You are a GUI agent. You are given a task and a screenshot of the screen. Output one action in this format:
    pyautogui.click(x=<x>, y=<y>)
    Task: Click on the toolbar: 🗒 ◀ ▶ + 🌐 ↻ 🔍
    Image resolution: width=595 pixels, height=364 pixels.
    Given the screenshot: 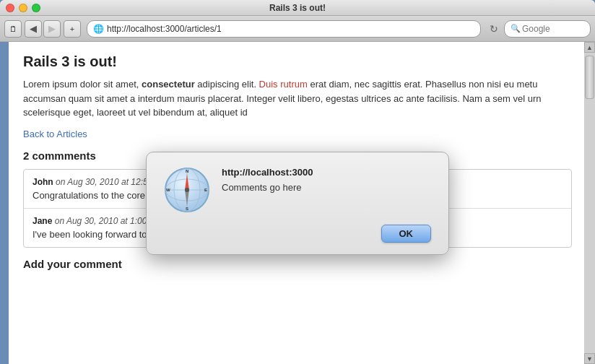 What is the action you would take?
    pyautogui.click(x=298, y=29)
    